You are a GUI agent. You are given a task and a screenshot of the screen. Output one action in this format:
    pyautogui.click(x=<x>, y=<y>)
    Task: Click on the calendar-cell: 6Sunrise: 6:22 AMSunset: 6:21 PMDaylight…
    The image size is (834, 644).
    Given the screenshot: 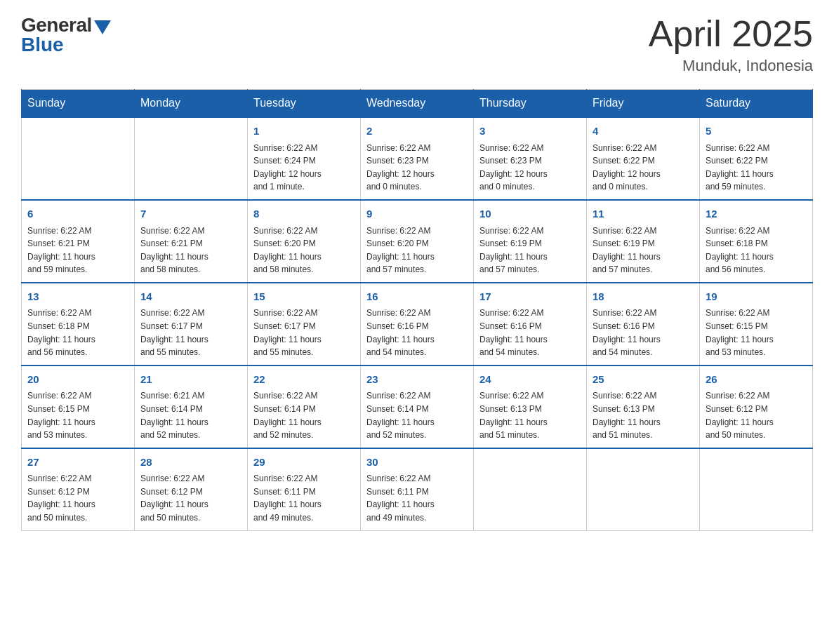 What is the action you would take?
    pyautogui.click(x=79, y=241)
    